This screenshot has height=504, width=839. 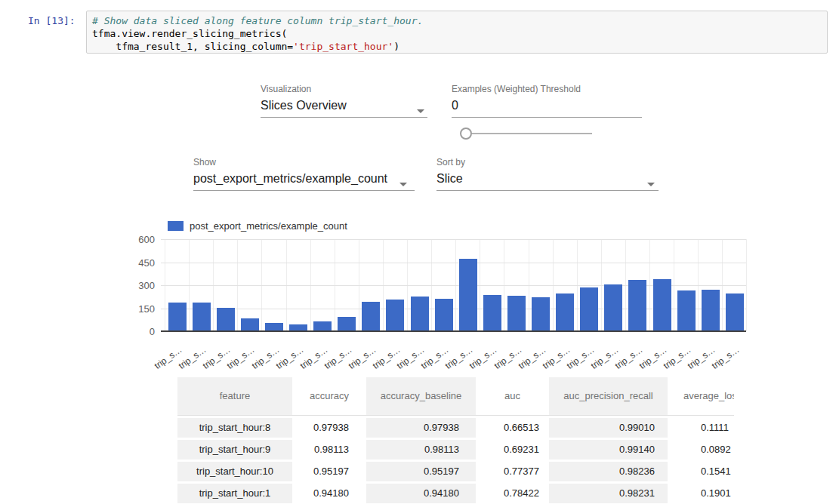 What do you see at coordinates (512, 396) in the screenshot?
I see `table-header-cell: auc` at bounding box center [512, 396].